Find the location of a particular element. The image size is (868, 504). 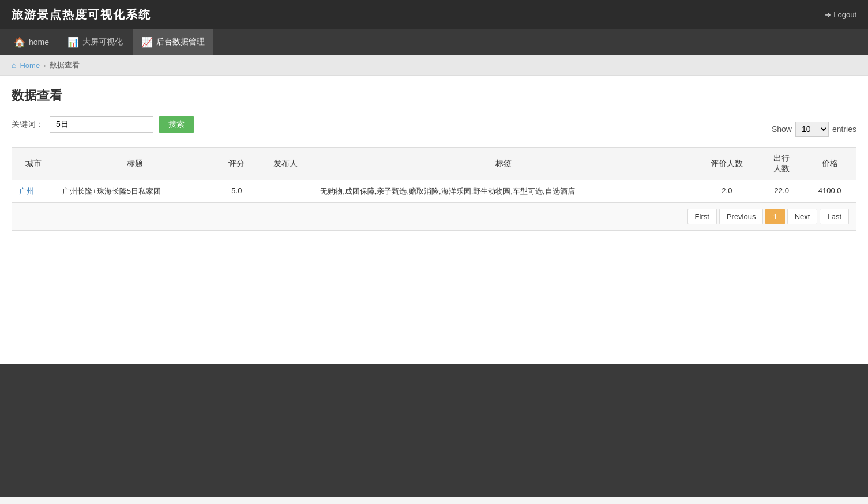

chart-icon: 📊 is located at coordinates (73, 43).